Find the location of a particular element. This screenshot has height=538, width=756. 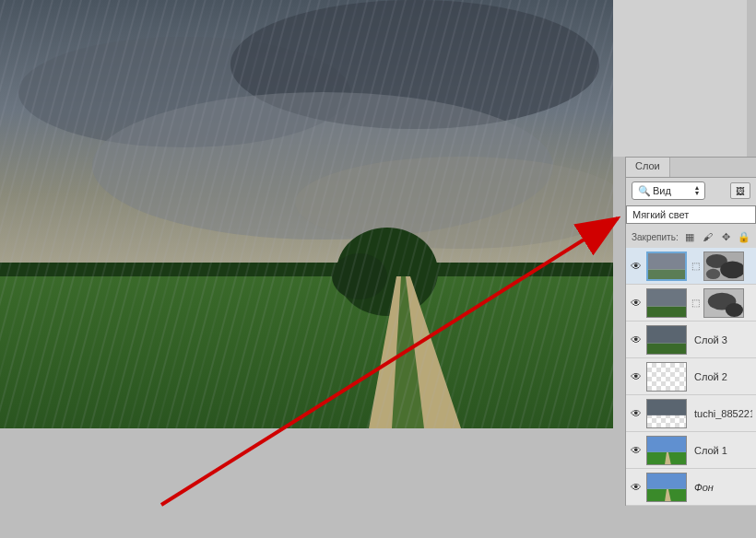

panel-tab-bar: Слои is located at coordinates (691, 168).